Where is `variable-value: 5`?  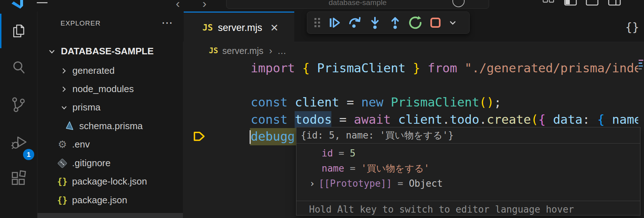
variable-value: 5 is located at coordinates (353, 153).